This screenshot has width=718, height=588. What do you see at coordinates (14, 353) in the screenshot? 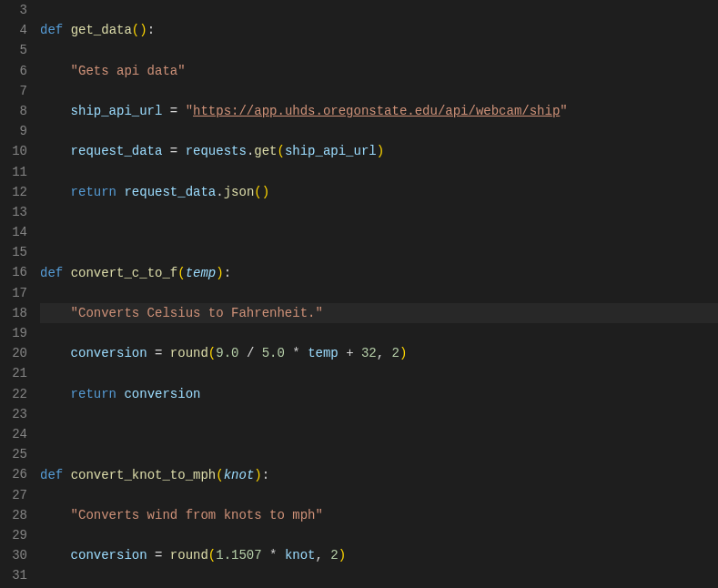
I see `line-number: 20` at bounding box center [14, 353].